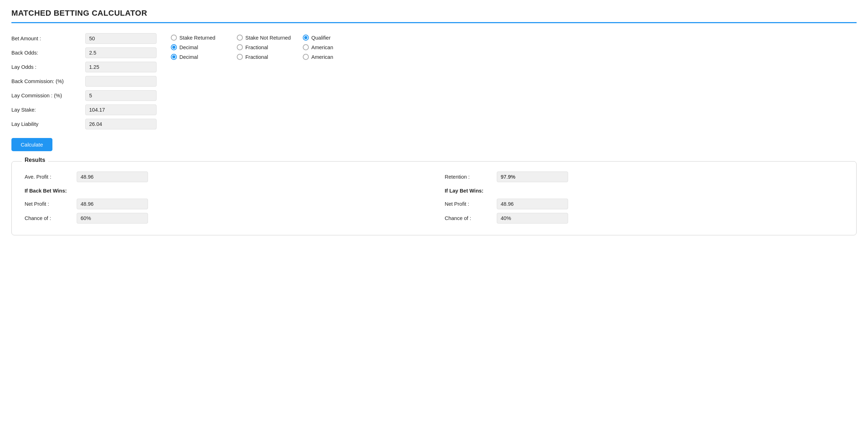  I want to click on back-american-label: American, so click(322, 47).